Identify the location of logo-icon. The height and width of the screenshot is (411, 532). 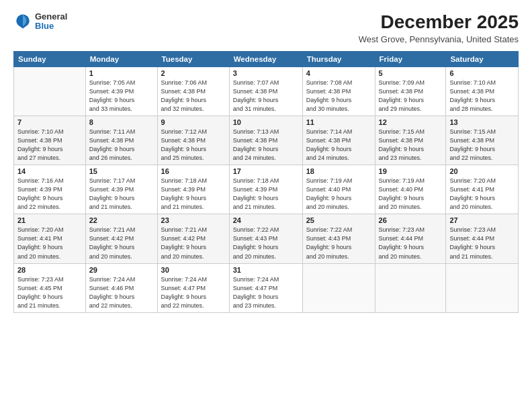
(23, 21).